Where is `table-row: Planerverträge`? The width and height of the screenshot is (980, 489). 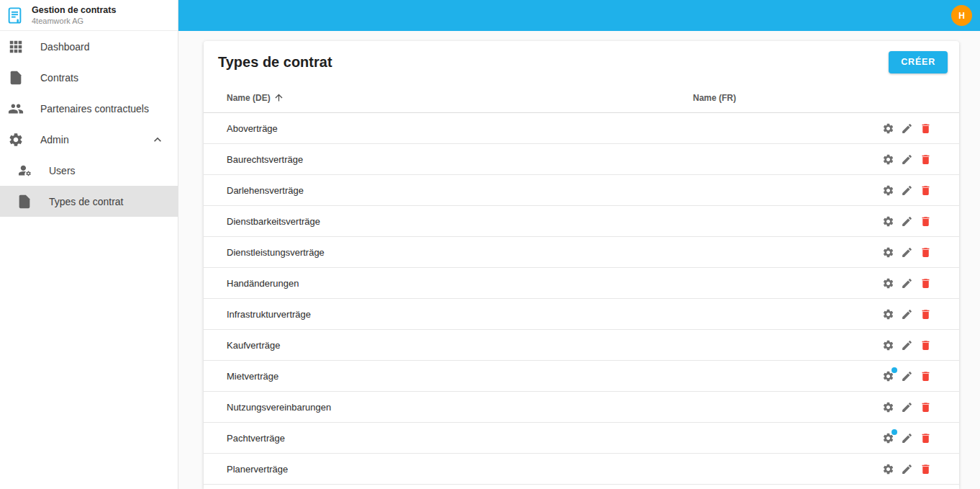 table-row: Planerverträge is located at coordinates (581, 470).